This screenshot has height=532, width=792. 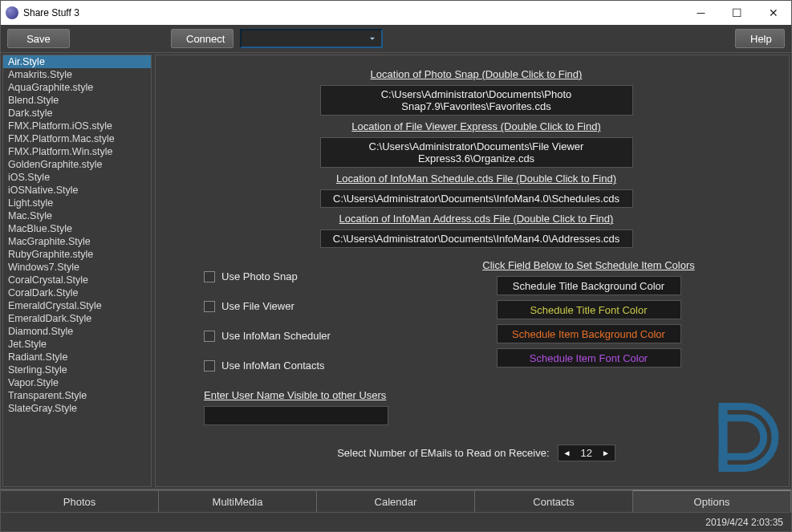 What do you see at coordinates (77, 396) in the screenshot?
I see `style-item: Transparent.Style` at bounding box center [77, 396].